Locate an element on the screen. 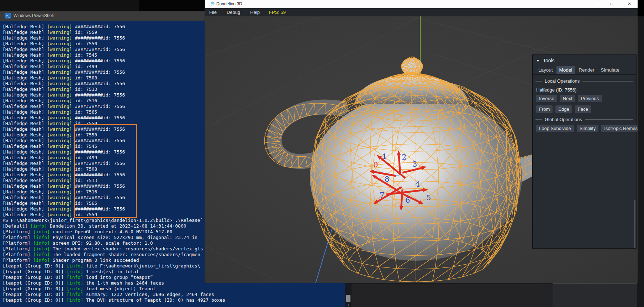 This screenshot has width=644, height=307. terminal-line: [teapot (Group ID: 0)] [info] The BVH st… is located at coordinates (174, 300).